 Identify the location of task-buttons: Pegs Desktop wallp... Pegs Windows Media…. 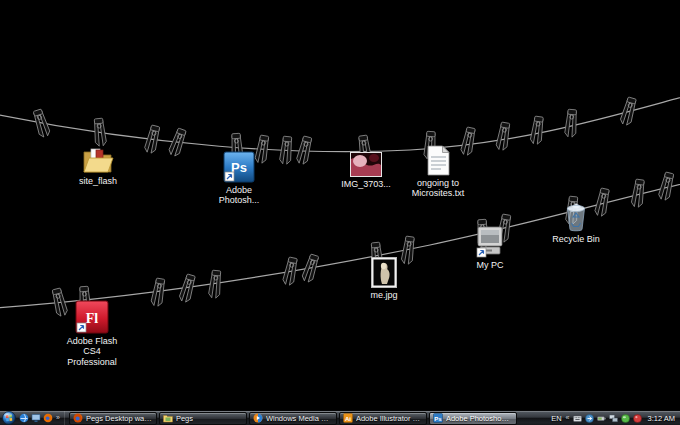
(293, 418).